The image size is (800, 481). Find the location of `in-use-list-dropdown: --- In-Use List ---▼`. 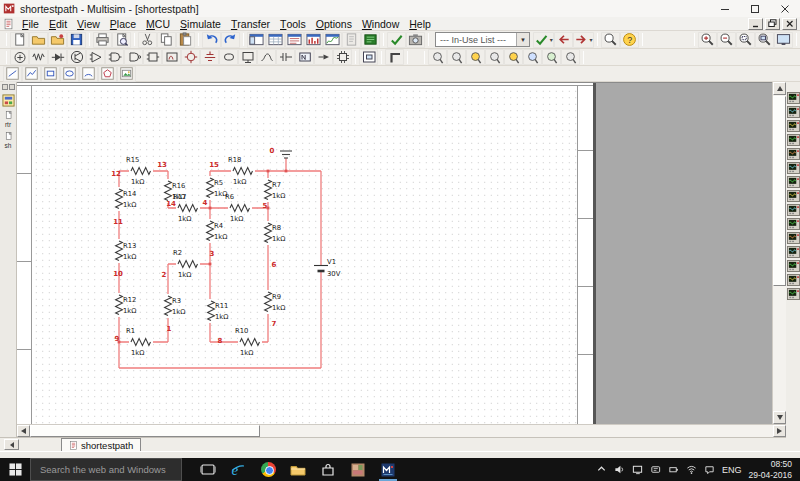

in-use-list-dropdown: --- In-Use List ---▼ is located at coordinates (482, 40).